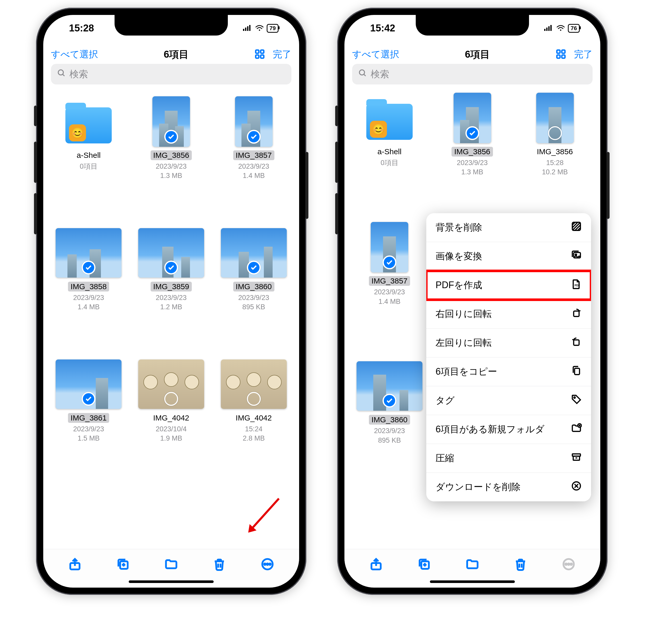 The image size is (659, 644). I want to click on battery-icon: 79, so click(273, 28).